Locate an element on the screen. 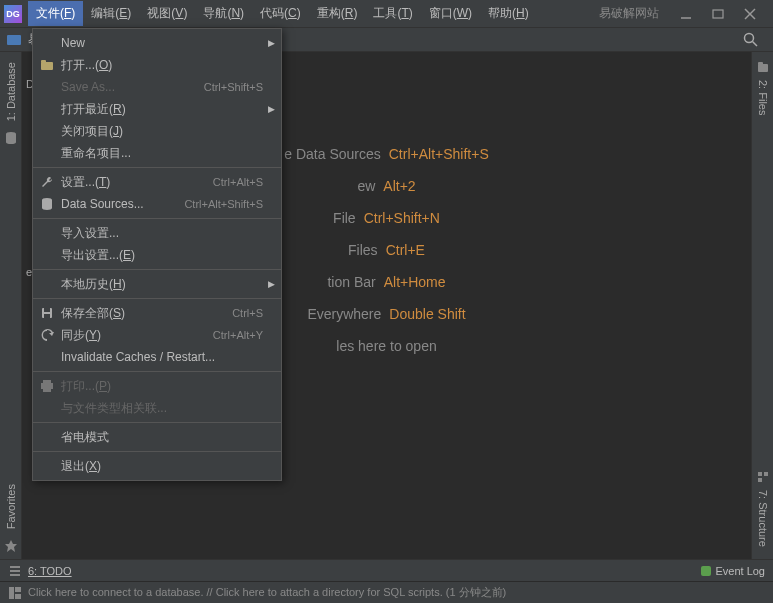 This screenshot has height=603, width=773. menu-item-label: 本地历史(H) is located at coordinates (162, 284).